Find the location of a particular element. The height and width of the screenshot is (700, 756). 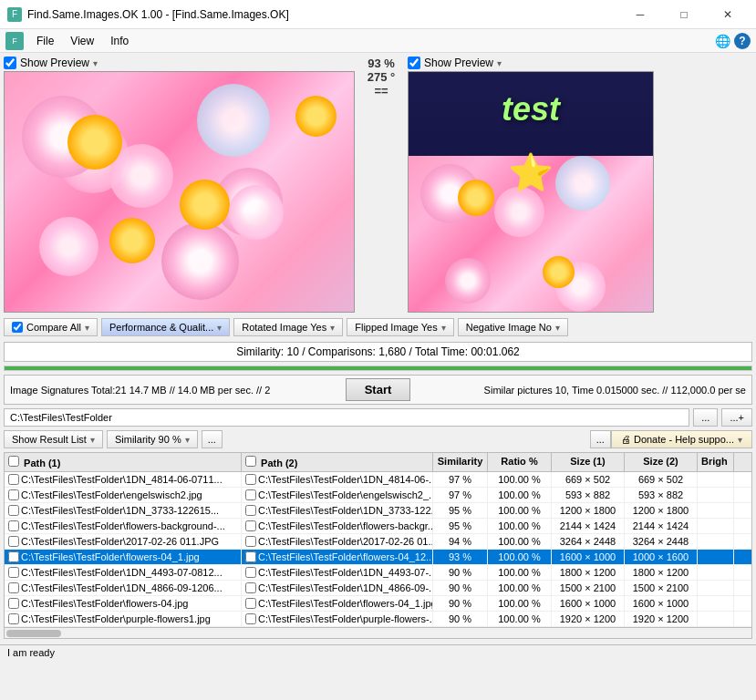

rotated-button: Rotated Image Yes ▾ is located at coordinates (288, 327).